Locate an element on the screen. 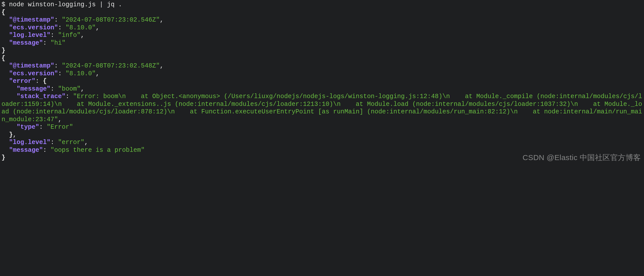  json-string: "hi" is located at coordinates (58, 43).